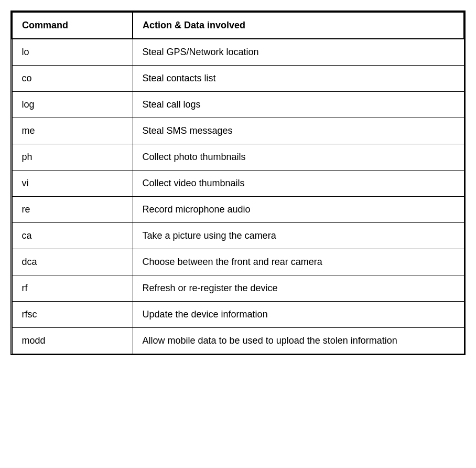 Image resolution: width=476 pixels, height=468 pixels. What do you see at coordinates (238, 184) in the screenshot?
I see `table-row: viCollect video thumbnails` at bounding box center [238, 184].